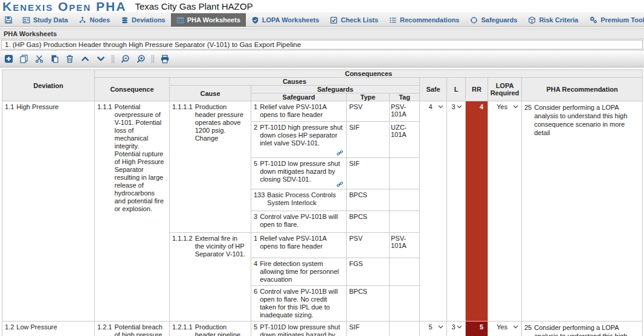  What do you see at coordinates (424, 20) in the screenshot?
I see `tab-recommendations: Recommendations` at bounding box center [424, 20].